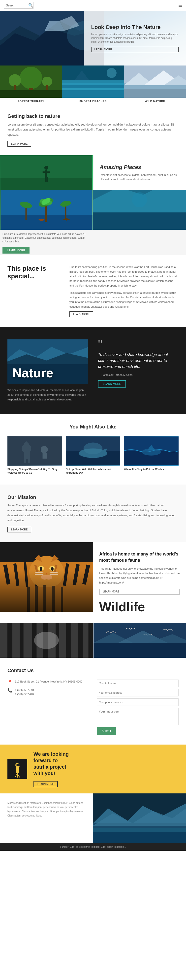 The image size is (186, 980). Describe the element at coordinates (24, 692) in the screenshot. I see `contact-phone-numbers: 1 (326) 567-891 1 (326) 567-404` at that location.